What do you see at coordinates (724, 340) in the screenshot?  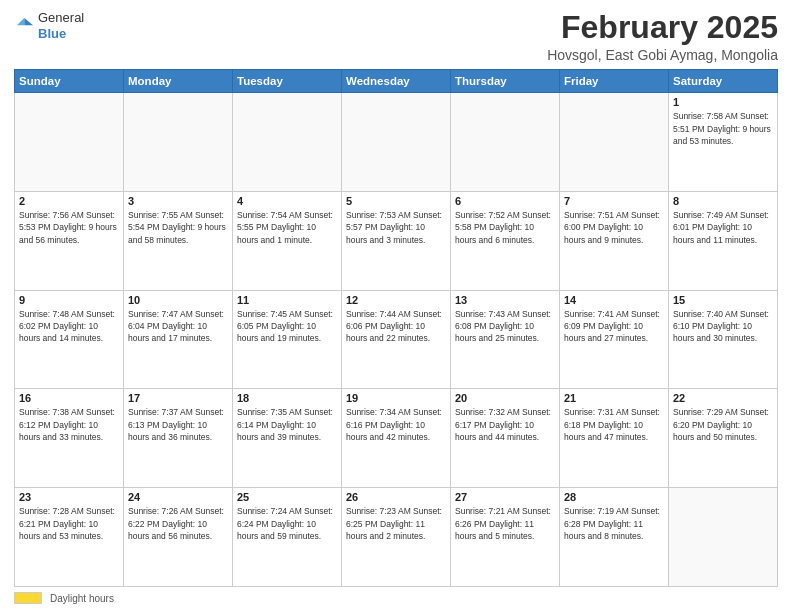 I see `calendar-day-cell: 15Sunrise: 7:40 AM Sunset: 6:10 PM Dayli…` at bounding box center [724, 340].